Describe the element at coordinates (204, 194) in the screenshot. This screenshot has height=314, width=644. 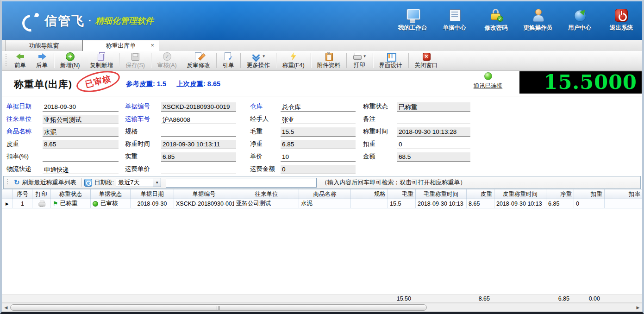
I see `col-header-doc-no: 单据编号` at that location.